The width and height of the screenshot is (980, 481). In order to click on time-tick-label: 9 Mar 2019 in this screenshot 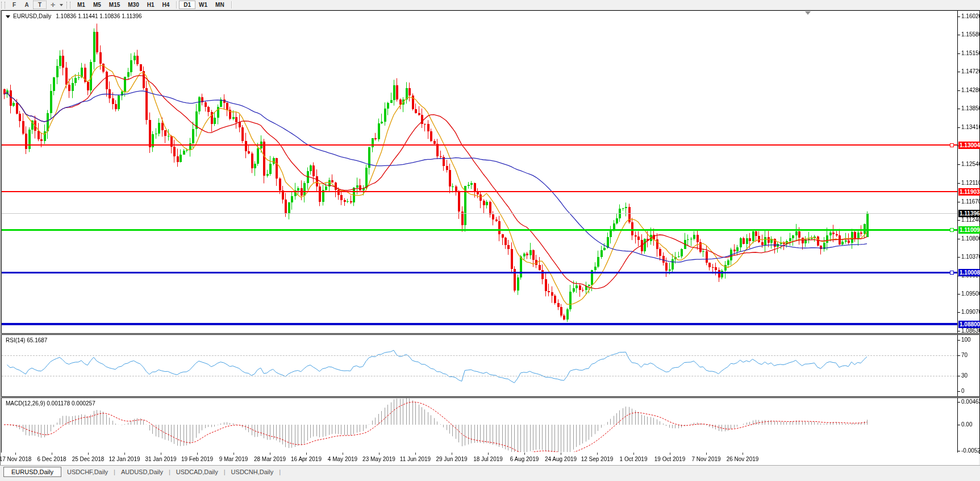, I will do `click(234, 459)`.